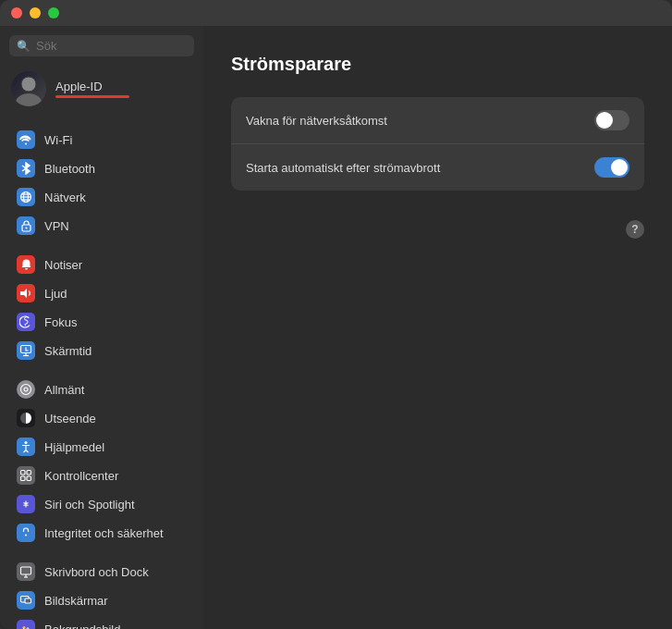 The image size is (672, 629). Describe the element at coordinates (26, 504) in the screenshot. I see `siri-icon` at that location.